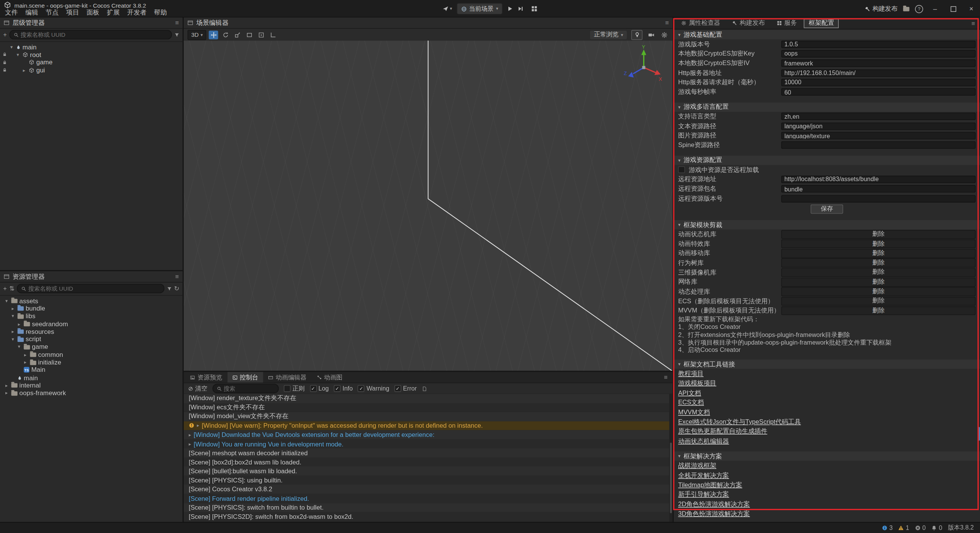 The height and width of the screenshot is (533, 980). I want to click on log-row: [Scene] [bullet]:bullet wasm lib loaded., so click(426, 471).